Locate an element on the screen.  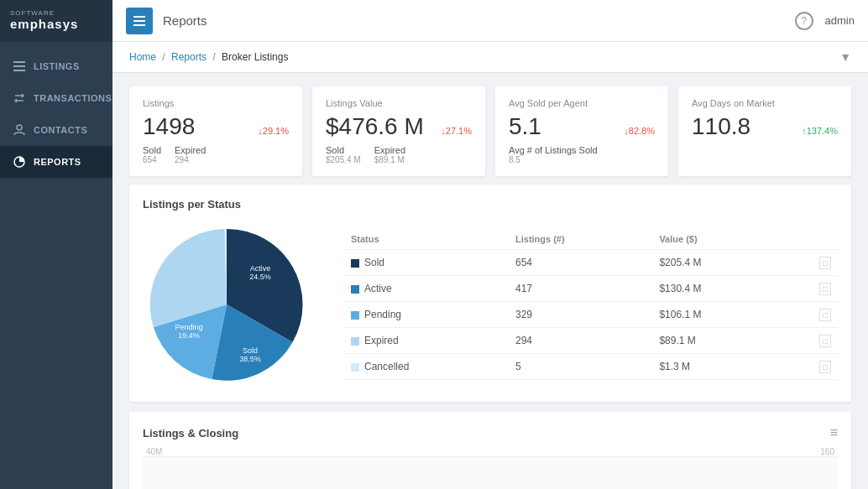
chart-axis-labels: 40M 160 is located at coordinates (490, 451).